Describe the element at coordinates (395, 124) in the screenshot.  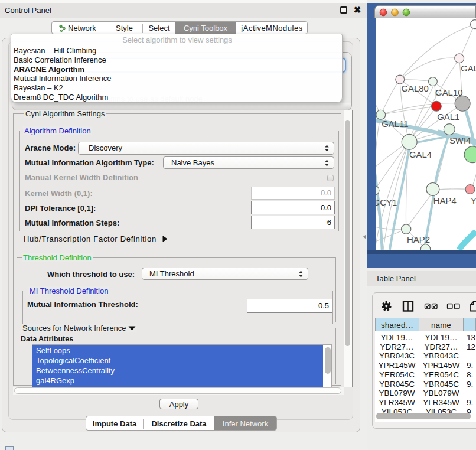
I see `svg-text: GAL11` at that location.